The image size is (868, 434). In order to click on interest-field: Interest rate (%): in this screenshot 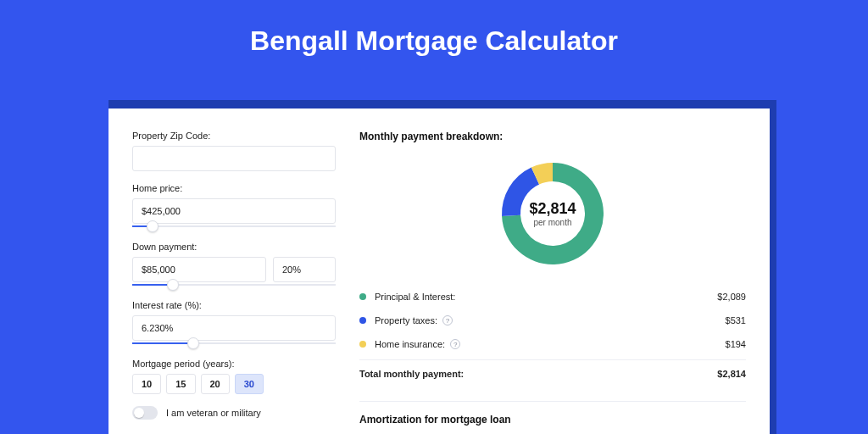, I will do `click(234, 324)`.